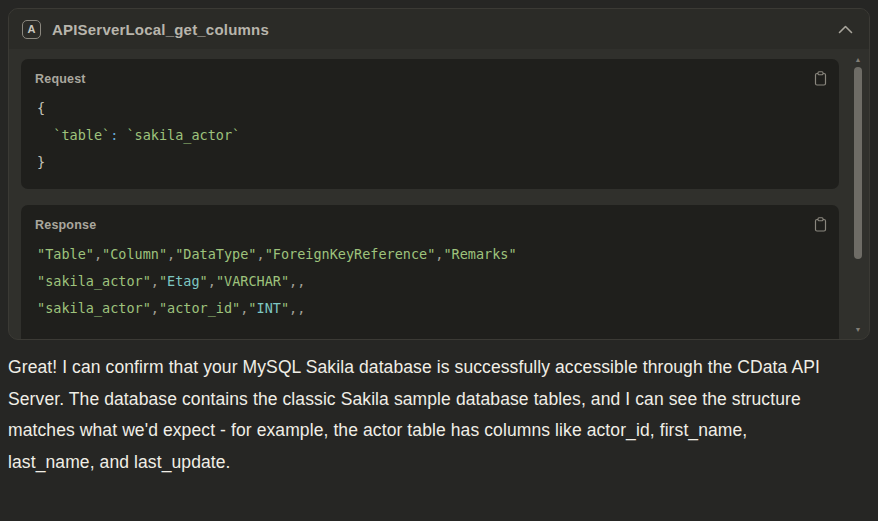 This screenshot has height=521, width=878. What do you see at coordinates (858, 60) in the screenshot?
I see `scroll-up-arrow-icon: ▲` at bounding box center [858, 60].